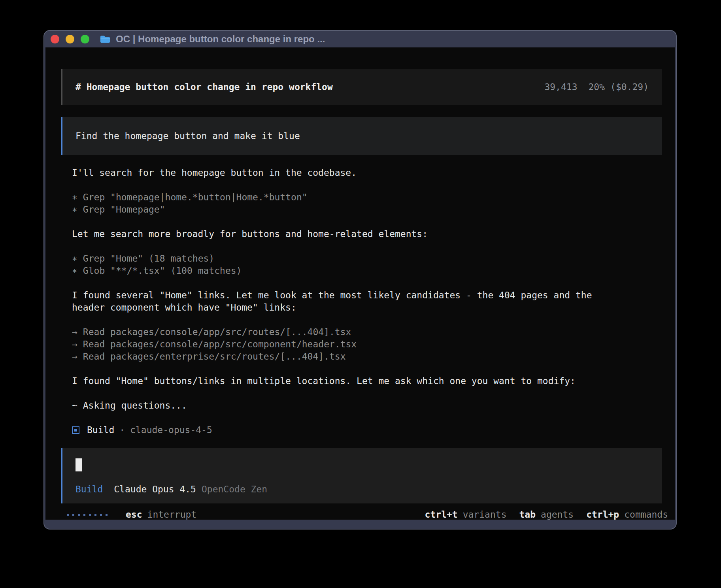 The height and width of the screenshot is (588, 721). Describe the element at coordinates (367, 307) in the screenshot. I see `assistant-paragraph: header component which have "Home" links…` at that location.